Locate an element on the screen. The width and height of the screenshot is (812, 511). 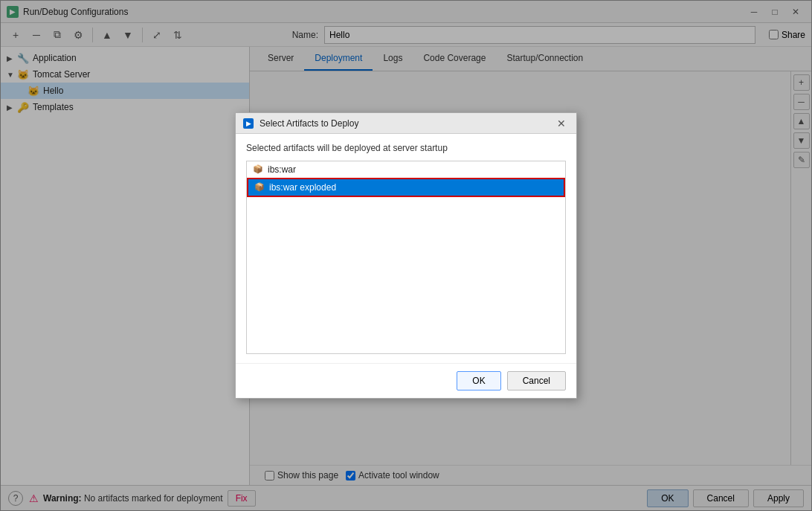
artifact-label-war: ibs:war is located at coordinates (282, 170).